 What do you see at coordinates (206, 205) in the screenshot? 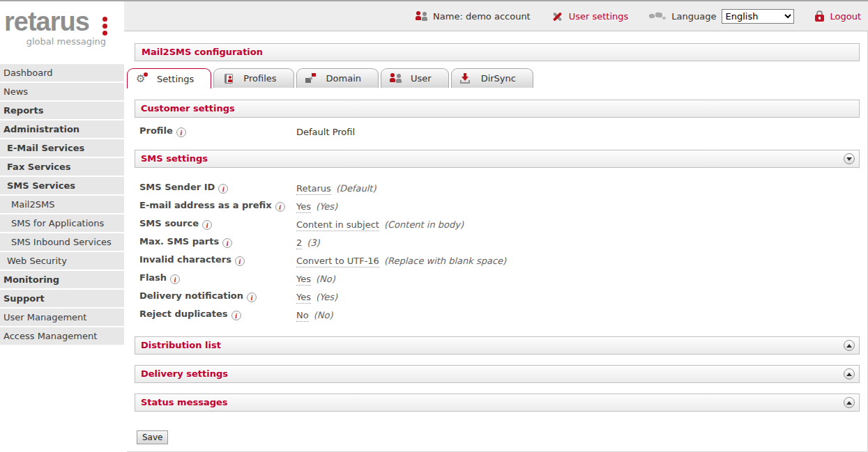
I see `field-label: E-mail address as a prefix` at bounding box center [206, 205].